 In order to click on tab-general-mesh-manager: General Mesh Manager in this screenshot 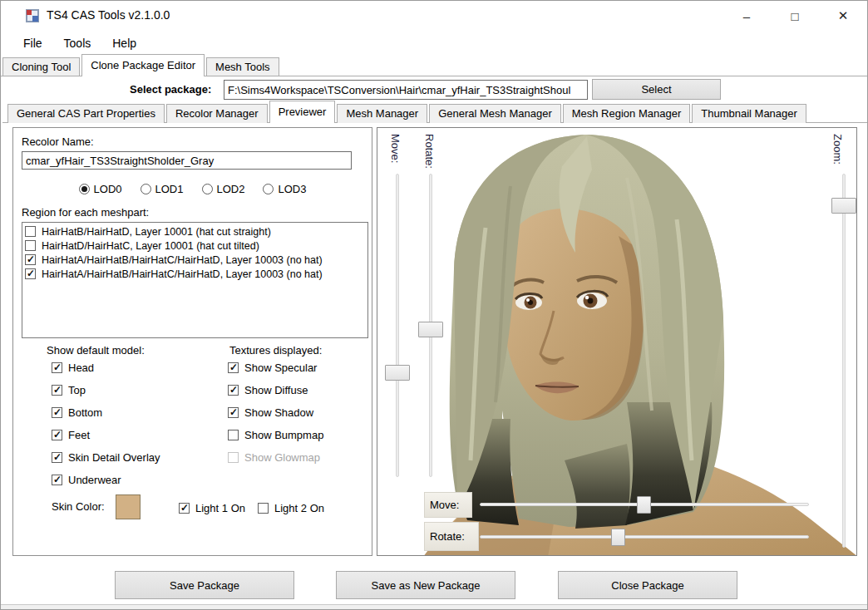, I will do `click(496, 113)`.